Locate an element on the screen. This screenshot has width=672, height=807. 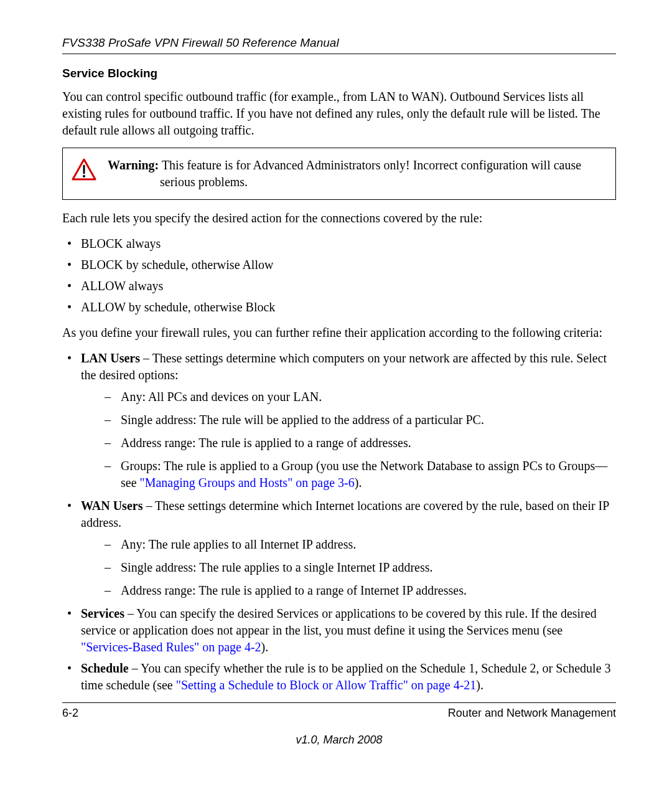
lan-text: – These settings determine which compute… is located at coordinates (343, 366).